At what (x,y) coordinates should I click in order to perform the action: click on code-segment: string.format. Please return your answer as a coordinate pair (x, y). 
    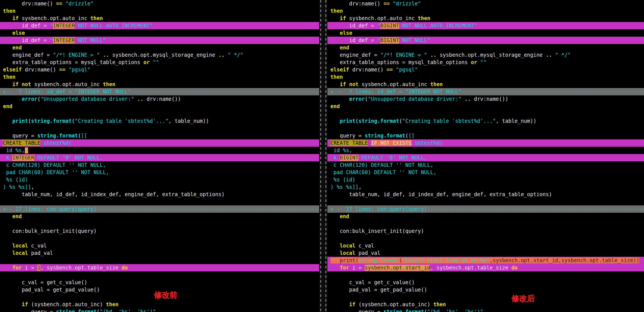
    Looking at the image, I should click on (404, 310).